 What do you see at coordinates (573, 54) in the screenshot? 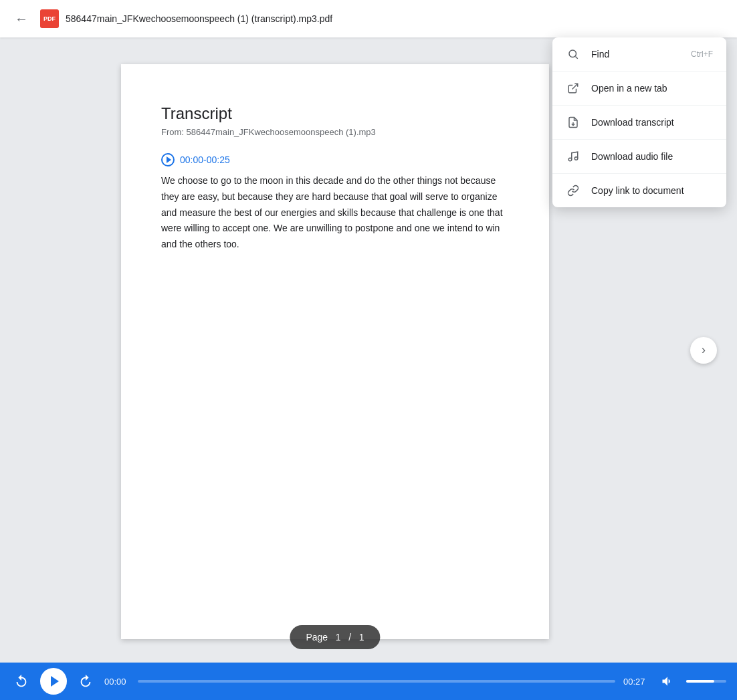
I see `search-icon` at bounding box center [573, 54].